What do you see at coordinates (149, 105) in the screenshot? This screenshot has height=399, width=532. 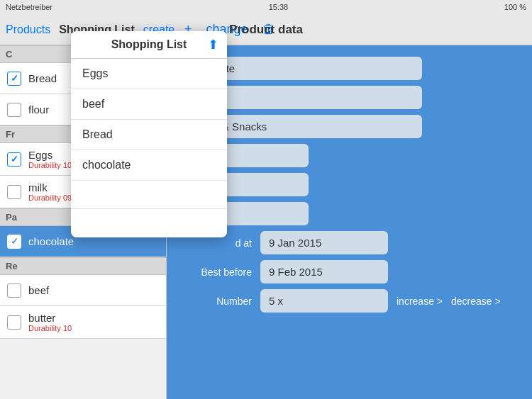 I see `modal-list-item: beef` at bounding box center [149, 105].